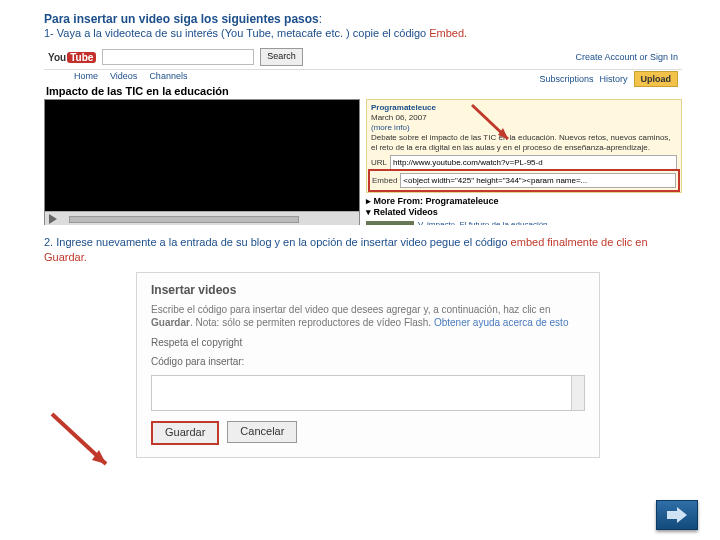 Image resolution: width=720 pixels, height=540 pixels. I want to click on video-sidebar: Programateleuce March 06, 2007 (more inf…, so click(524, 162).